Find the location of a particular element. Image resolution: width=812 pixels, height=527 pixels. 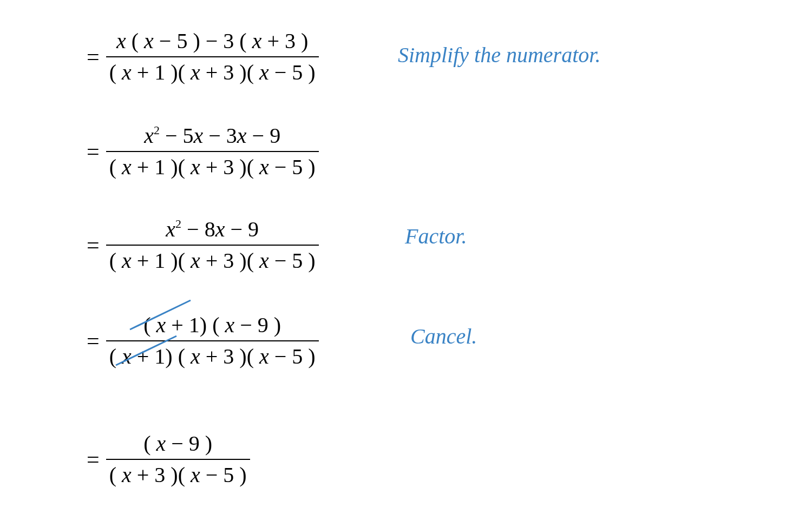

annotation-cancel: Cancel. is located at coordinates (444, 337).